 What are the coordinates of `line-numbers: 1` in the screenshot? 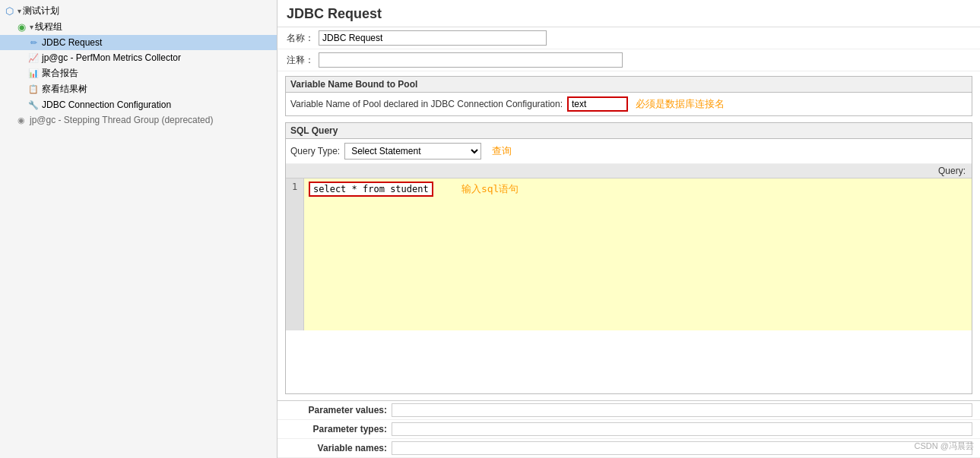 It's located at (295, 254).